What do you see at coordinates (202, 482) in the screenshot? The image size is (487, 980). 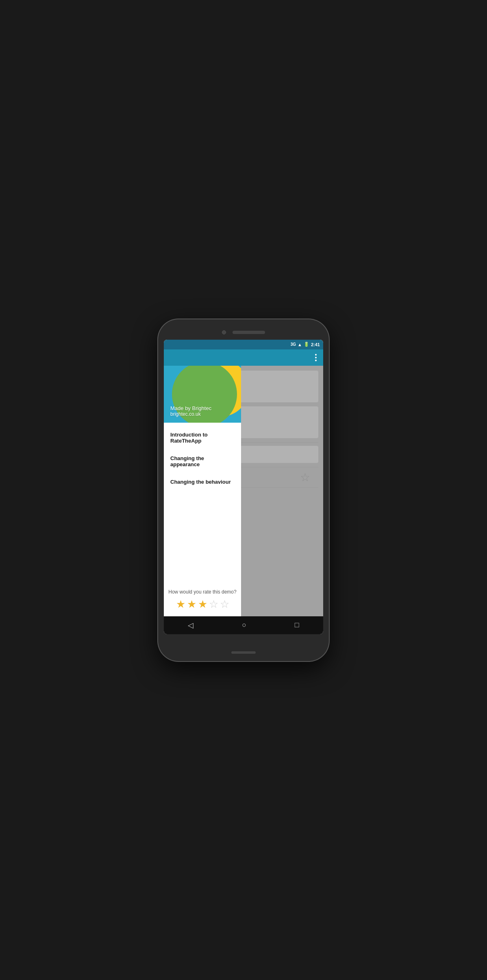 I see `drawer-item-behaviour: Changing the behaviour` at bounding box center [202, 482].